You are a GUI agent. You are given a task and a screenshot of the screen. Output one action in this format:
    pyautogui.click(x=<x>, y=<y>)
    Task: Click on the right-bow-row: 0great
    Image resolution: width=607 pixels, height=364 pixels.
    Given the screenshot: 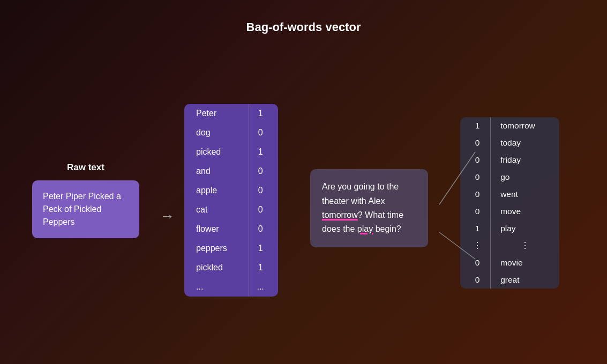 What is the action you would take?
    pyautogui.click(x=510, y=280)
    